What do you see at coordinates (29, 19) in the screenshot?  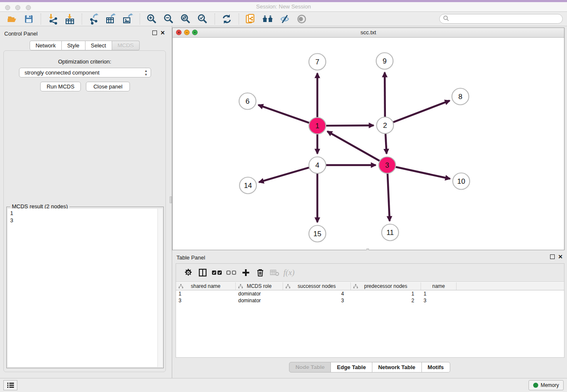 I see `save-session-icon` at bounding box center [29, 19].